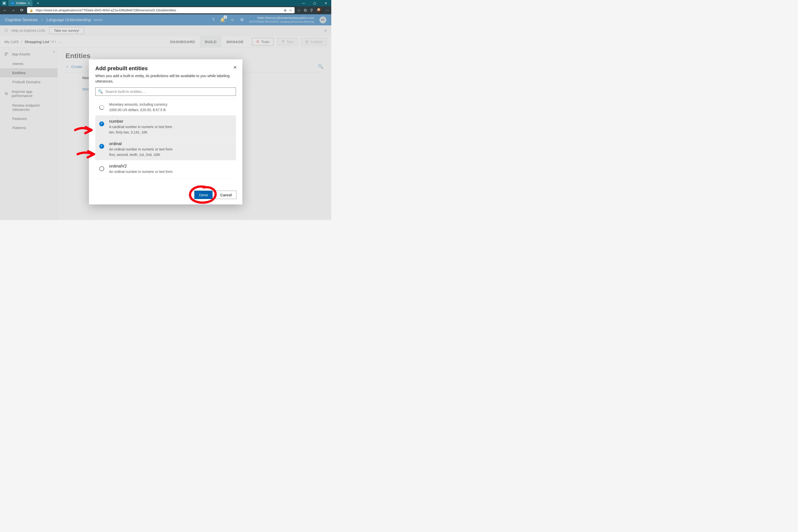  I want to click on entity-search-input, so click(169, 92).